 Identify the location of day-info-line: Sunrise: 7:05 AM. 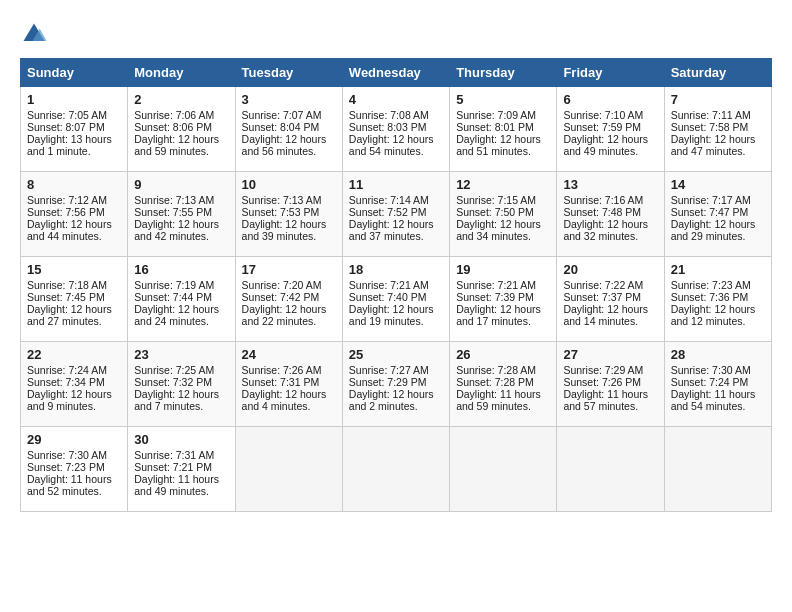
(74, 115).